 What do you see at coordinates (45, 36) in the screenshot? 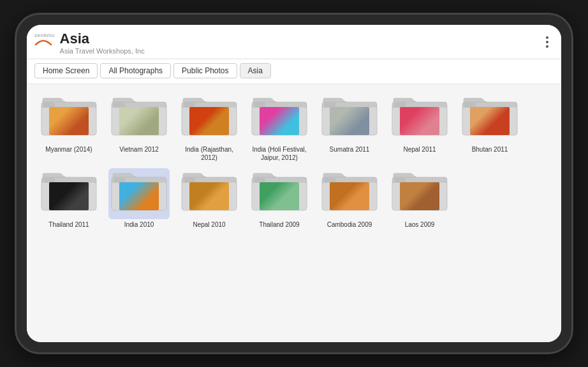
I see `logo-text: zenfolio` at bounding box center [45, 36].